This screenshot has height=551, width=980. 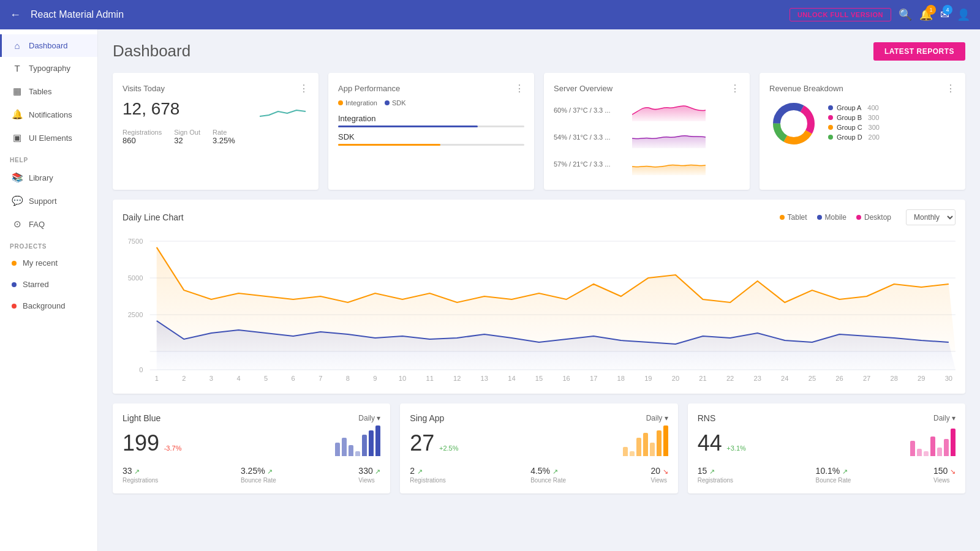 What do you see at coordinates (785, 378) in the screenshot?
I see `svg-text: 24` at bounding box center [785, 378].